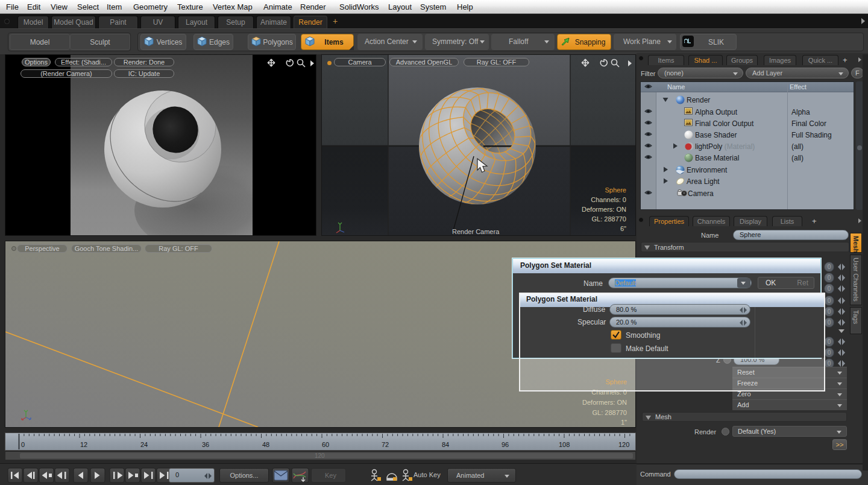 This screenshot has height=485, width=868. What do you see at coordinates (505, 445) in the screenshot?
I see `svg-text: 96` at bounding box center [505, 445].